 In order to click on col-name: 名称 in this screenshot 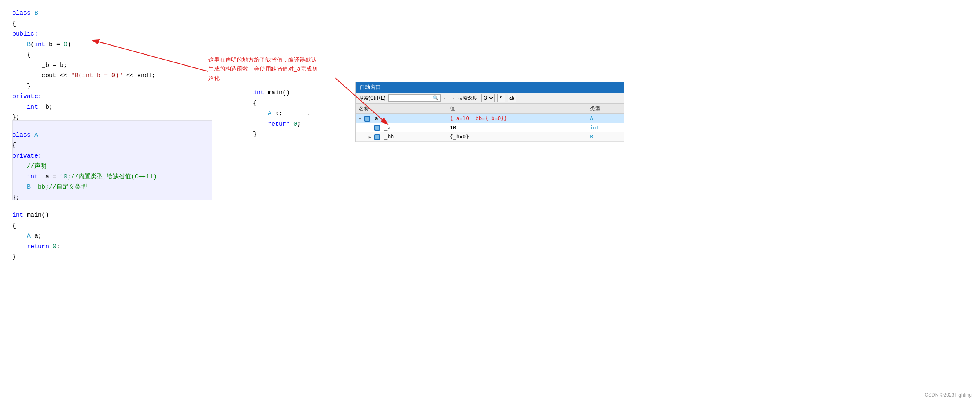, I will do `click(401, 109)`.